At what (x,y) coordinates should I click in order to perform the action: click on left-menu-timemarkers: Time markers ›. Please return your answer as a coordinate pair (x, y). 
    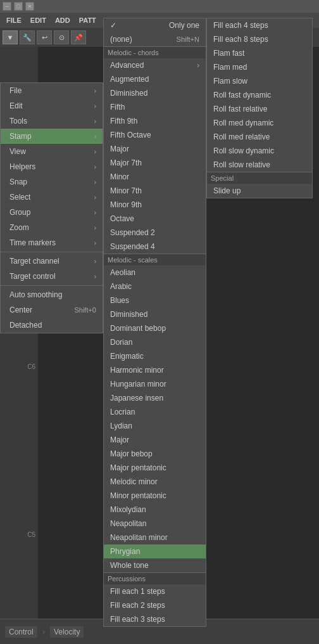
    Looking at the image, I should click on (52, 243).